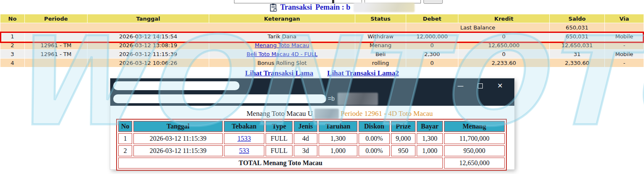  Describe the element at coordinates (381, 54) in the screenshot. I see `cell-status: Beli` at that location.